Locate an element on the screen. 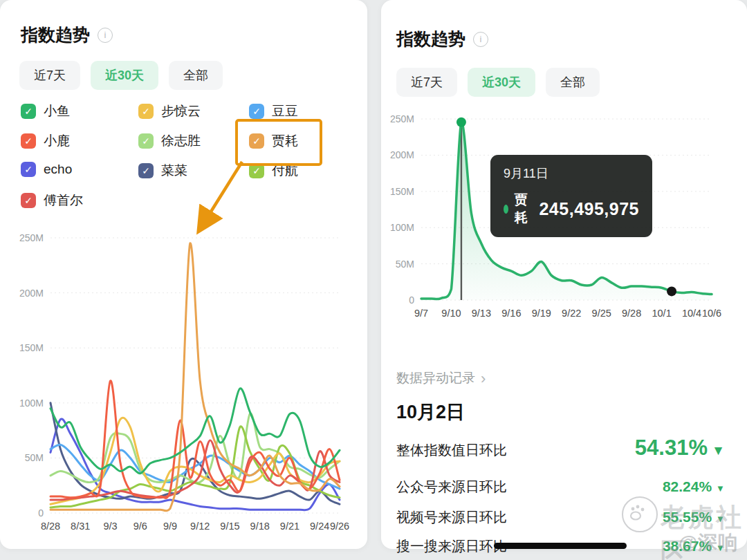 Image resolution: width=747 pixels, height=560 pixels. legend-item-highlighted: ✓贾耗 is located at coordinates (274, 141).